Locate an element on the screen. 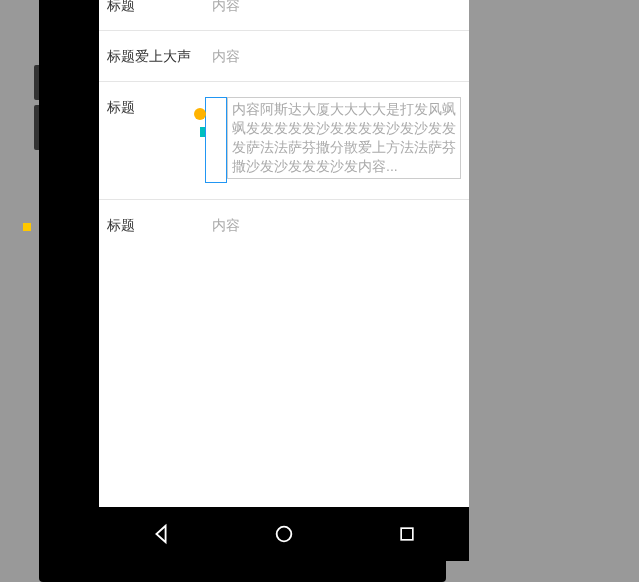  nav-recent-button is located at coordinates (407, 534).